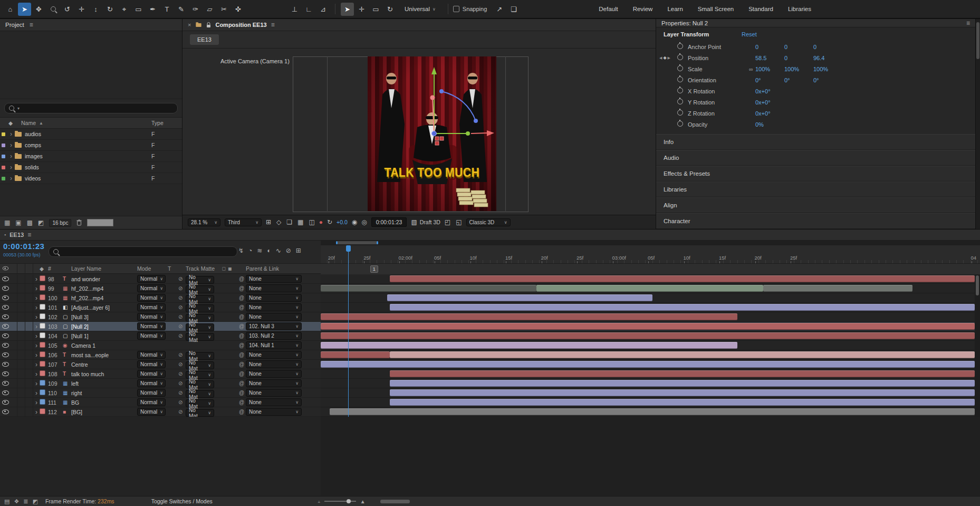 The image size is (980, 506). Describe the element at coordinates (274, 326) in the screenshot. I see `parent-dropdown: 102. Null 3∨` at that location.